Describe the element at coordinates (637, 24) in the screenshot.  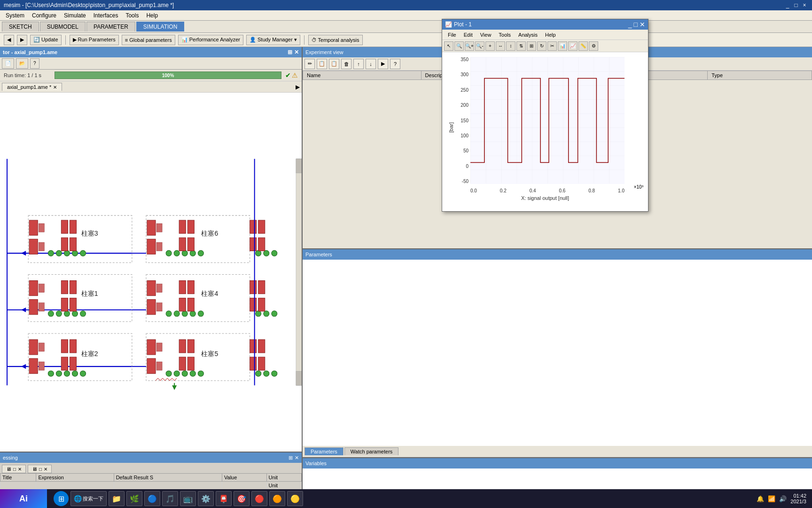
I see `plot-title-controls: _ □ ✕` at that location.